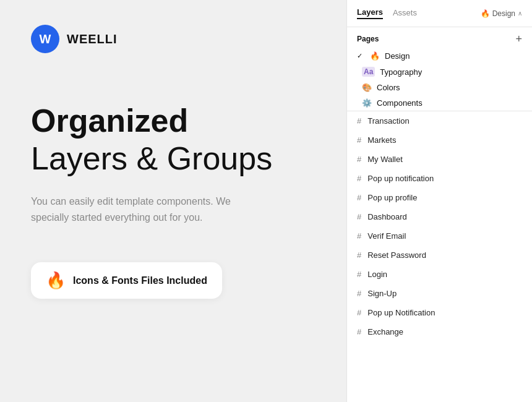 Image resolution: width=532 pixels, height=402 pixels. What do you see at coordinates (439, 293) in the screenshot?
I see `layer-item: # Sign-Up` at bounding box center [439, 293].